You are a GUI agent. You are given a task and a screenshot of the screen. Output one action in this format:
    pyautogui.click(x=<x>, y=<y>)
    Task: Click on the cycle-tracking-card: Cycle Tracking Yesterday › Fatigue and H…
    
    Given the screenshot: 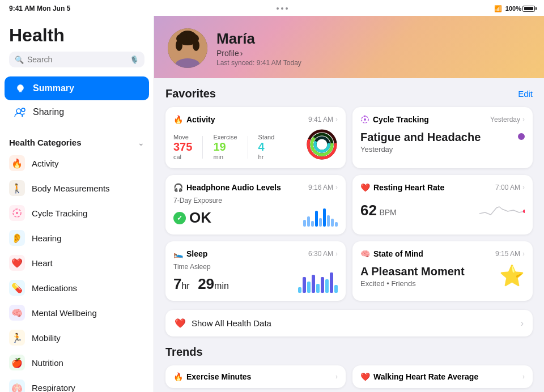 What is the action you would take?
    pyautogui.click(x=443, y=138)
    